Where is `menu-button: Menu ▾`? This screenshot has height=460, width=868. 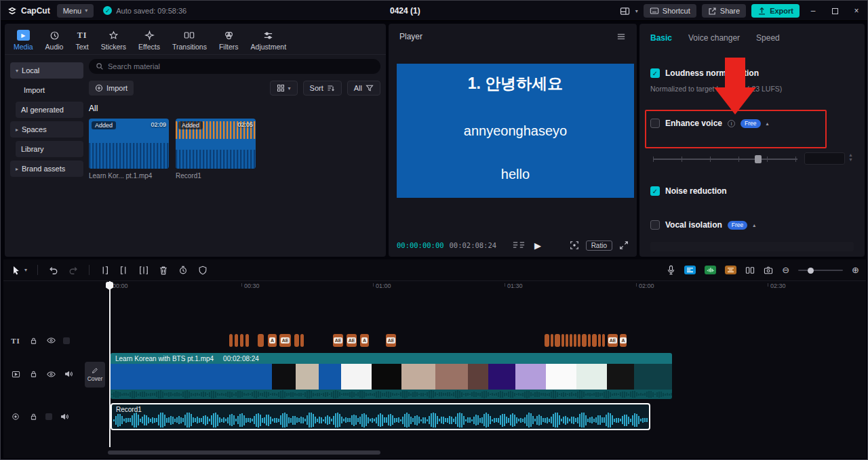
menu-button: Menu ▾ is located at coordinates (76, 11).